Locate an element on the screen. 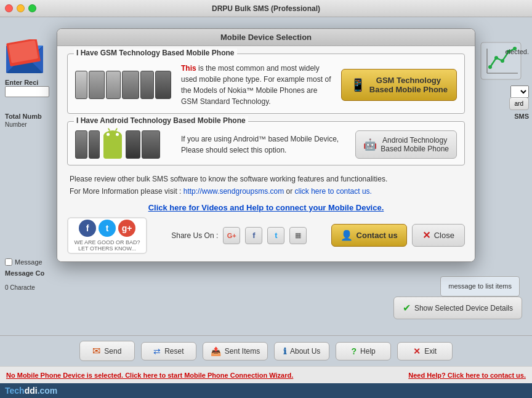 The width and height of the screenshot is (532, 398). social-icons: f t g+ is located at coordinates (107, 228).